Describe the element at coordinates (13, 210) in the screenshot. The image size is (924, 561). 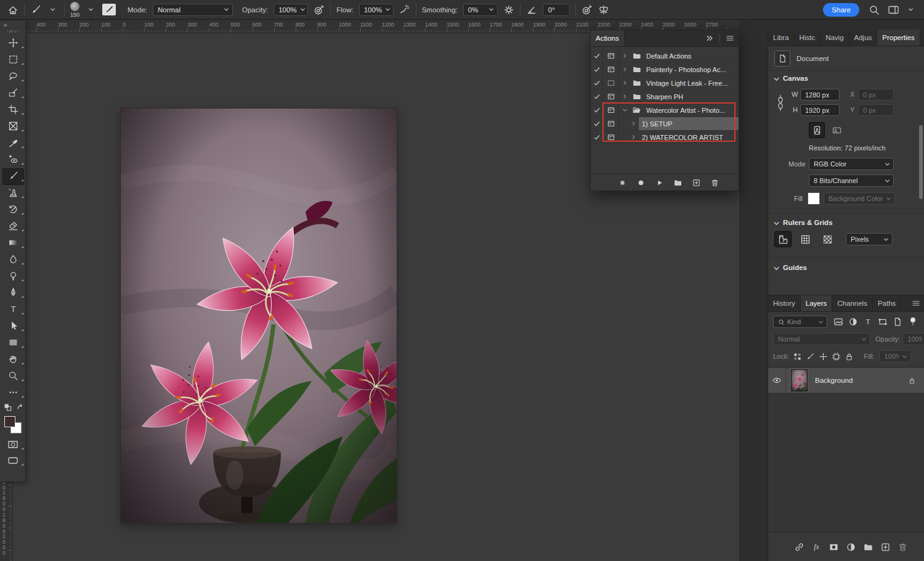
I see `history-brush-tool` at that location.